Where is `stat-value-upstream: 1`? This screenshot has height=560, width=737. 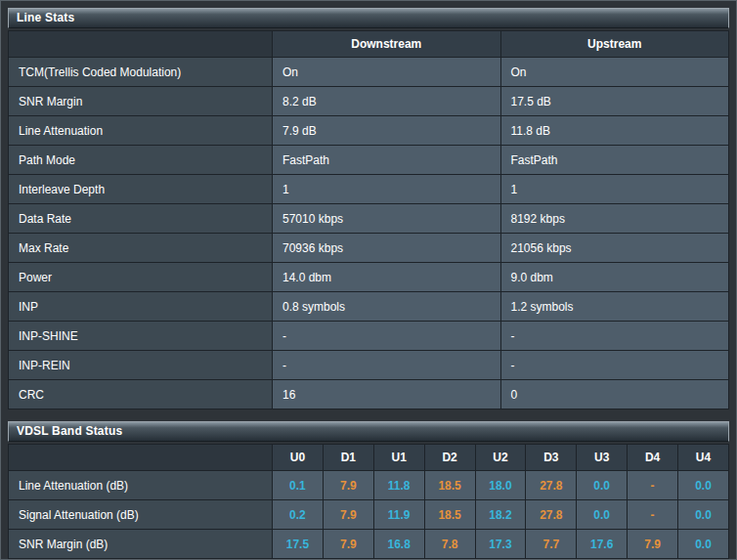
stat-value-upstream: 1 is located at coordinates (615, 190).